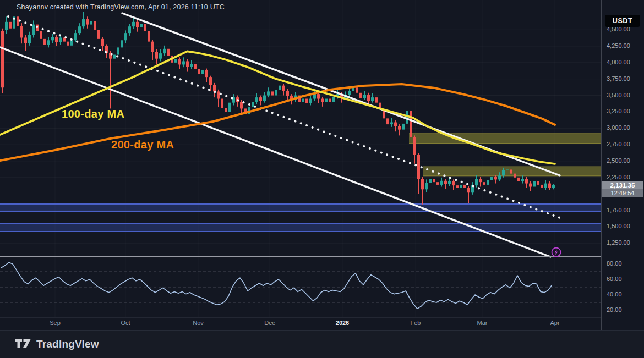  Describe the element at coordinates (57, 344) in the screenshot. I see `tradingview-logo: TradingView` at that location.